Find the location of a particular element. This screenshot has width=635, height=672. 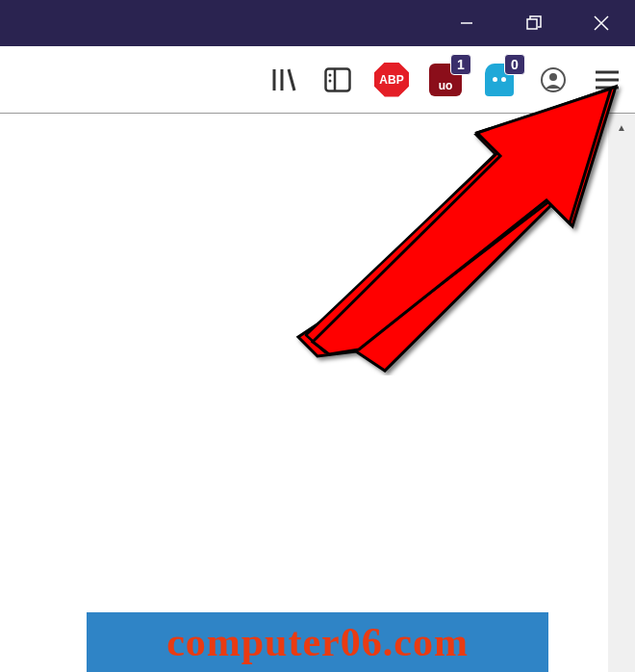

scroll-up-icon: ▲ is located at coordinates (622, 127).